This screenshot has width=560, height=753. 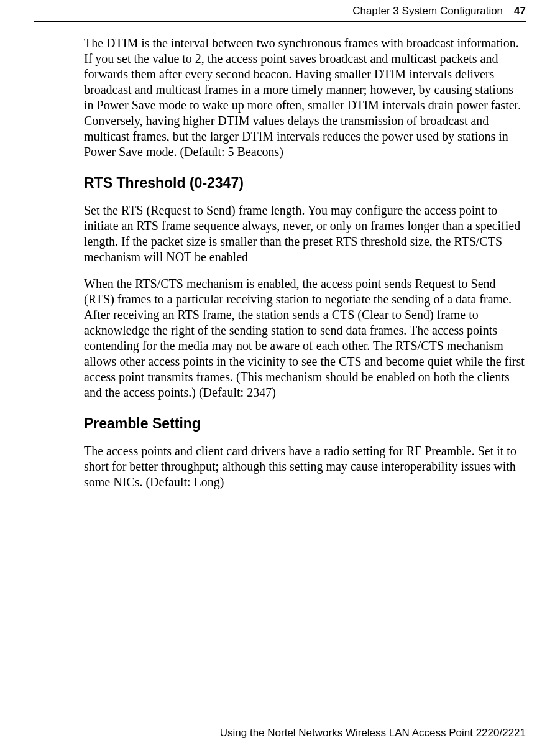 I want to click on preamble-heading: Preamble Setting, so click(x=305, y=424).